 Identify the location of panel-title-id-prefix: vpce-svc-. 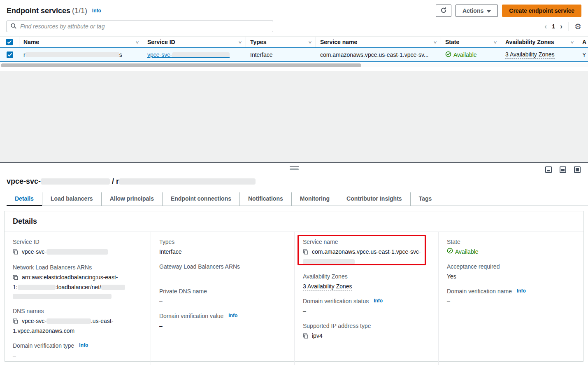
(24, 181).